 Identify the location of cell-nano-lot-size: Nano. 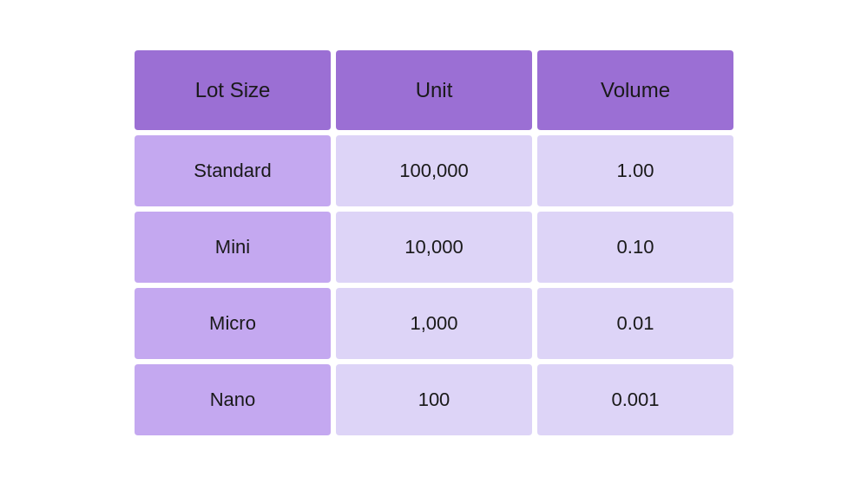
(233, 400).